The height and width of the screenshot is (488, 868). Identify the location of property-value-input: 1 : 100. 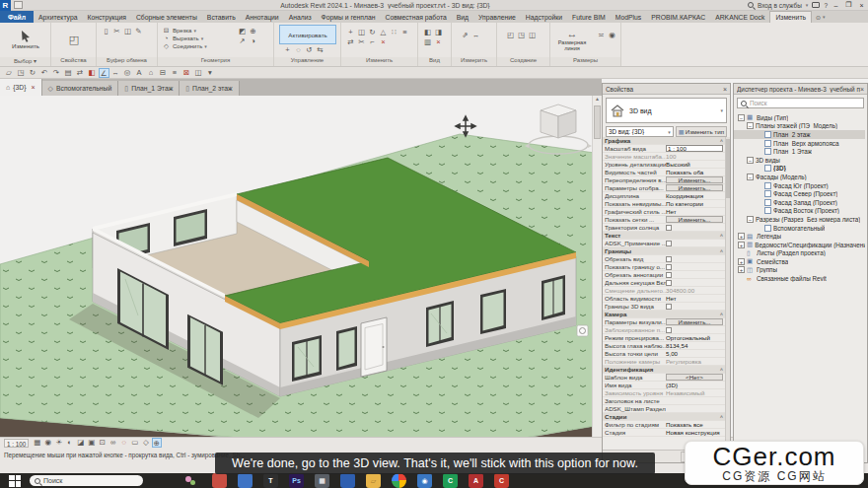
(694, 148).